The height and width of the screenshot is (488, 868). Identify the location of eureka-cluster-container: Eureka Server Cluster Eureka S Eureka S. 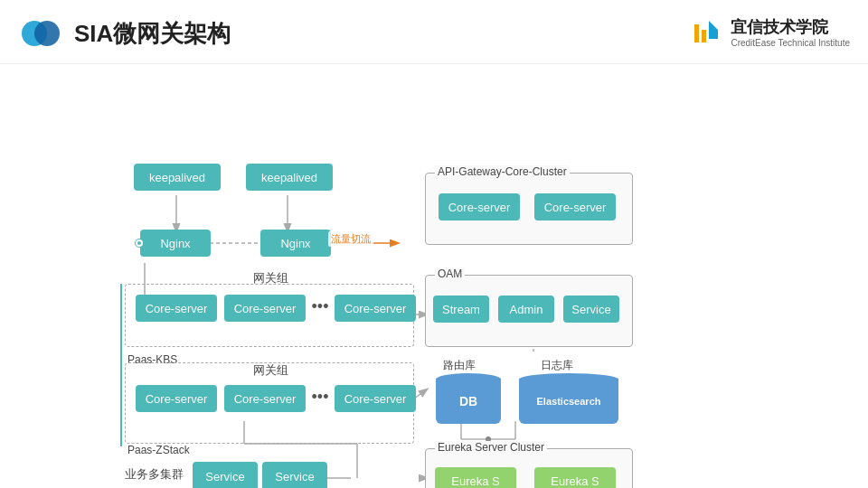
(529, 468).